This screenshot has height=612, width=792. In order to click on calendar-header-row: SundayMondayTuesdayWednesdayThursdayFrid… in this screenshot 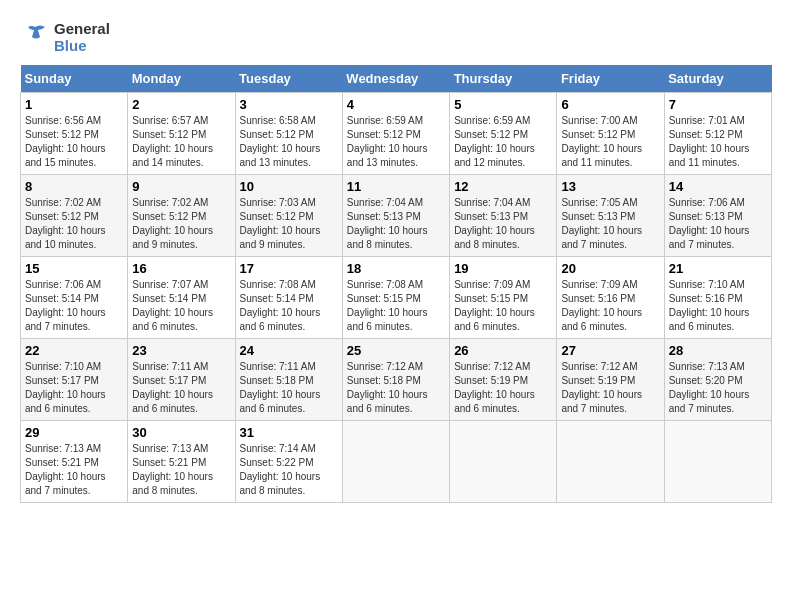, I will do `click(396, 79)`.